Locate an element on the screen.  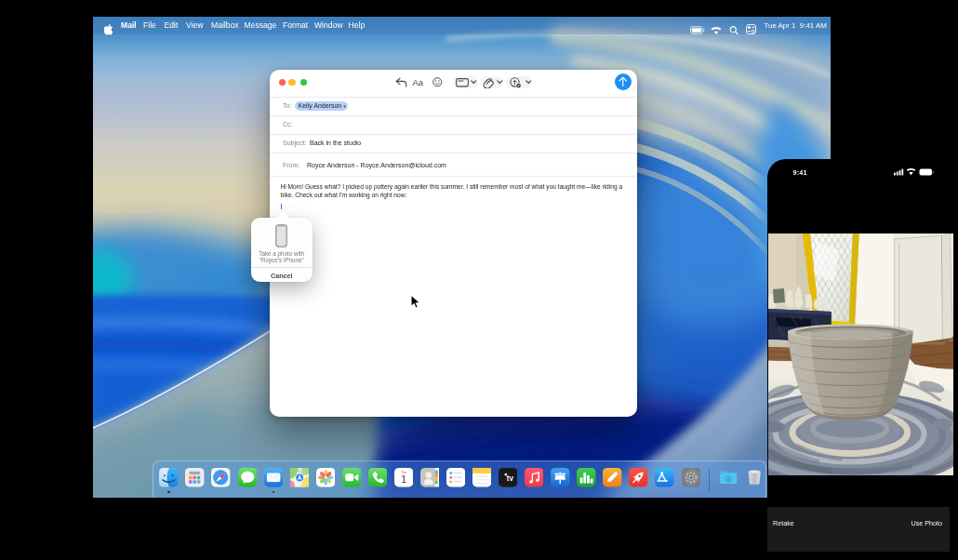
svg-text: 1 is located at coordinates (404, 479).